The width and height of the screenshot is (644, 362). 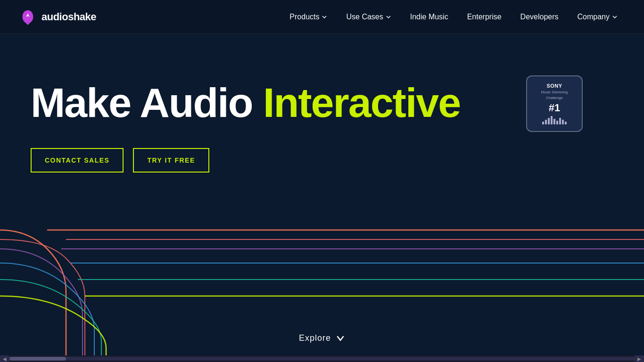 What do you see at coordinates (308, 17) in the screenshot?
I see `nav-link-products: Products` at bounding box center [308, 17].